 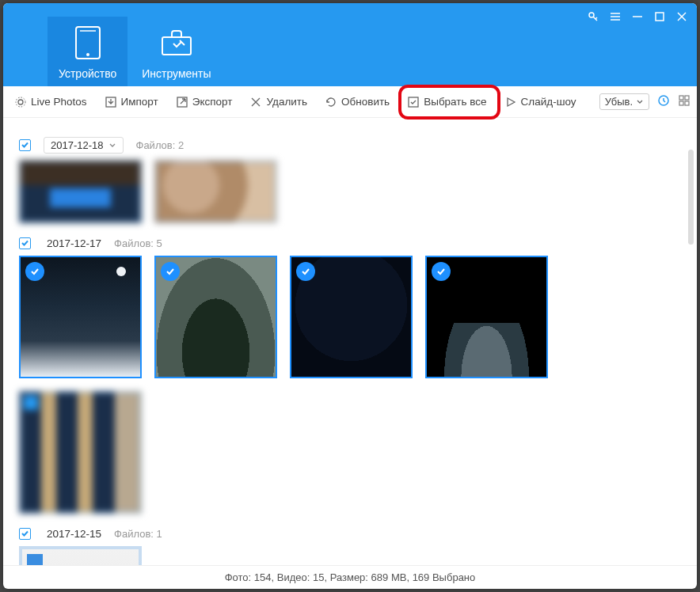 What do you see at coordinates (350, 44) in the screenshot?
I see `header: Устройство Инструменты` at bounding box center [350, 44].